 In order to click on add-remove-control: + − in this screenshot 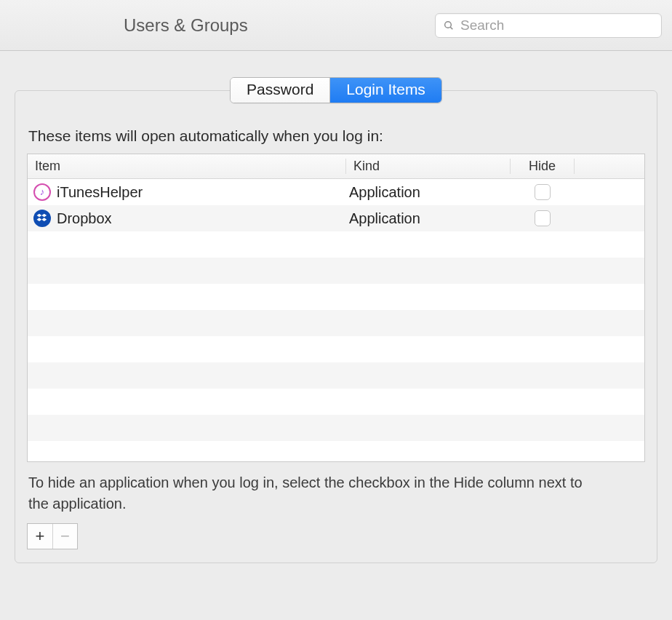, I will do `click(52, 536)`.